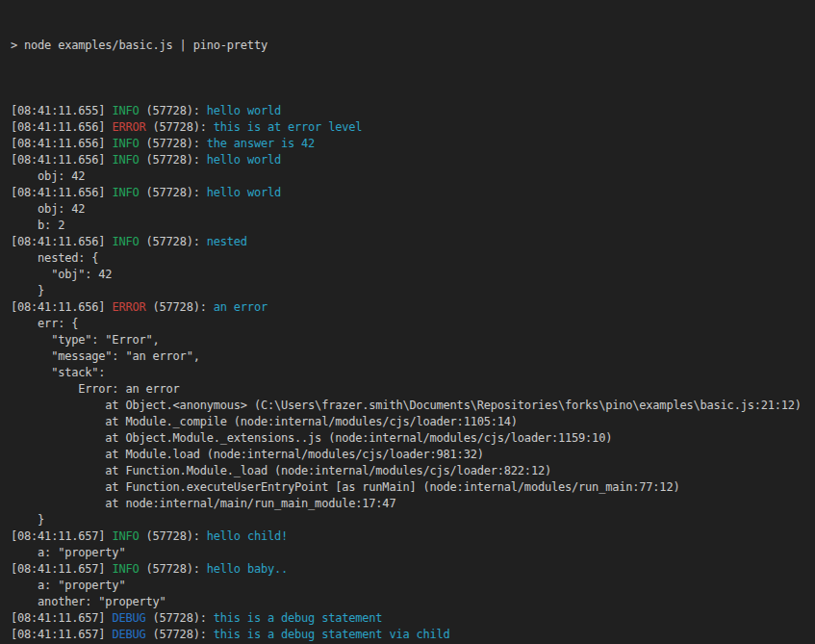 The width and height of the screenshot is (815, 644). I want to click on log-line: "stack":, so click(413, 374).